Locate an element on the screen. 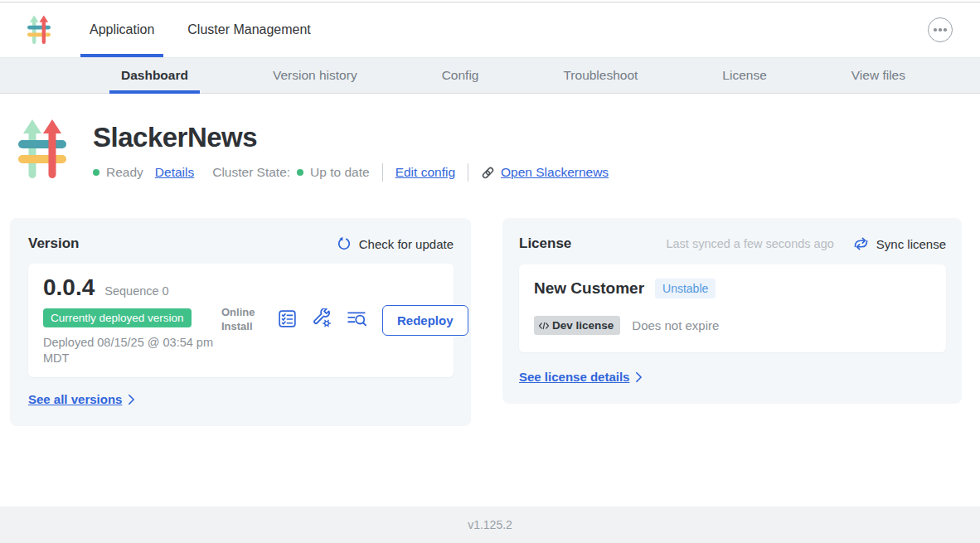  license-card-title: License is located at coordinates (546, 244).